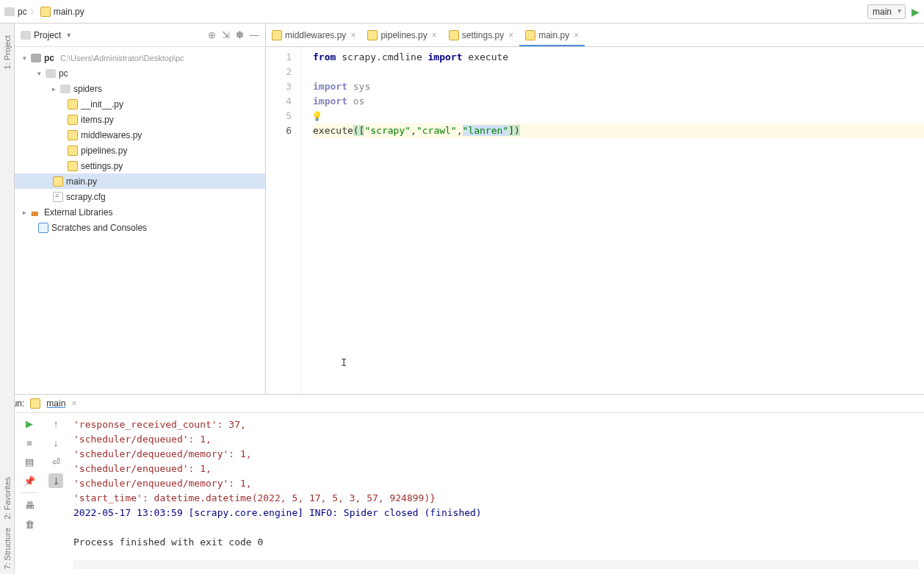  What do you see at coordinates (46, 35) in the screenshot?
I see `project-view-selector: Project ▼` at bounding box center [46, 35].